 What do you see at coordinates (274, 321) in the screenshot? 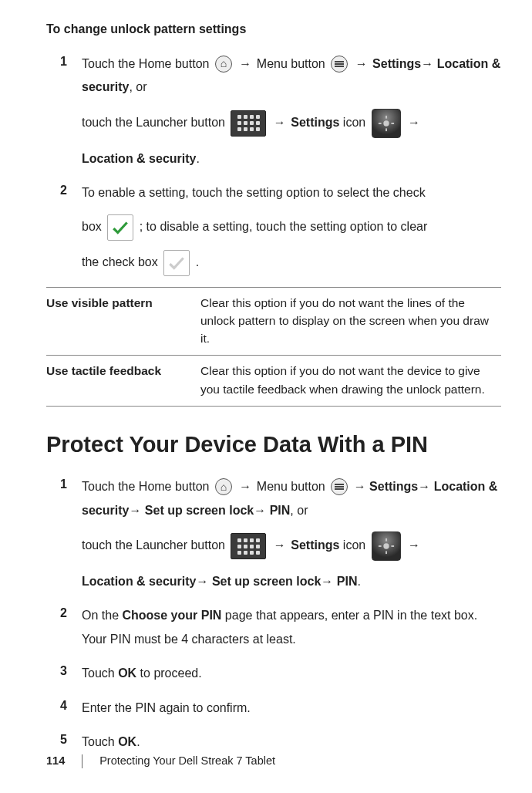
I see `table-row: Use visible pattern Clear this option if…` at bounding box center [274, 321].